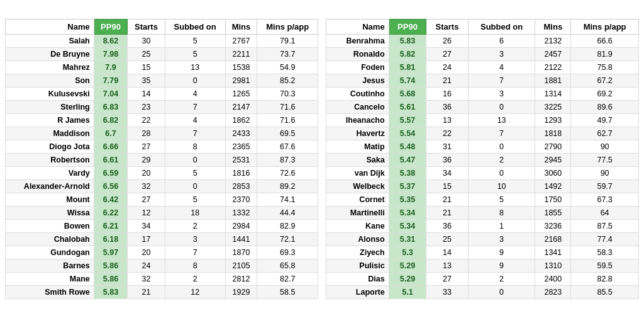 The image size is (644, 318). Describe the element at coordinates (605, 68) in the screenshot. I see `stat-cell: 75.8` at that location.